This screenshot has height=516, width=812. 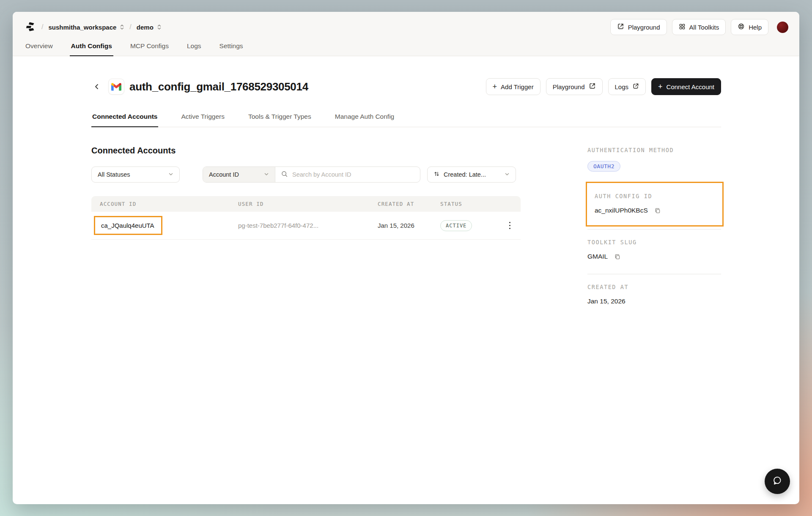 I want to click on filters-row: All Statuses Account ID, so click(x=306, y=175).